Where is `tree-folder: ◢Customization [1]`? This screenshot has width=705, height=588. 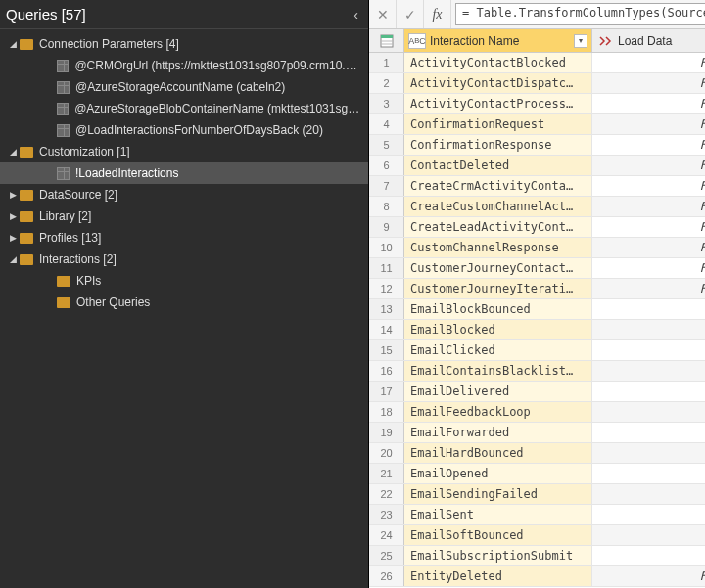 tree-folder: ◢Customization [1] is located at coordinates (184, 152).